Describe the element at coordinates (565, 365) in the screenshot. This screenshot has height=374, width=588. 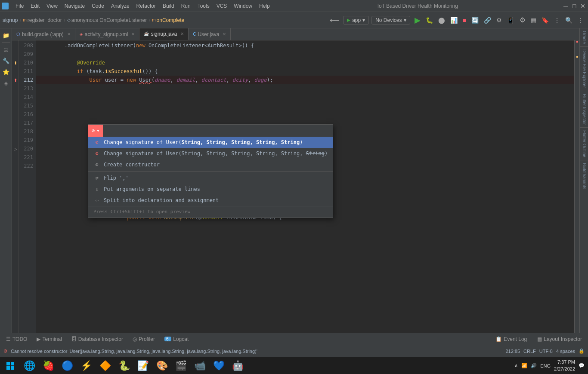
I see `taskbar-clock: 7:37 PM 2/27/2022` at that location.